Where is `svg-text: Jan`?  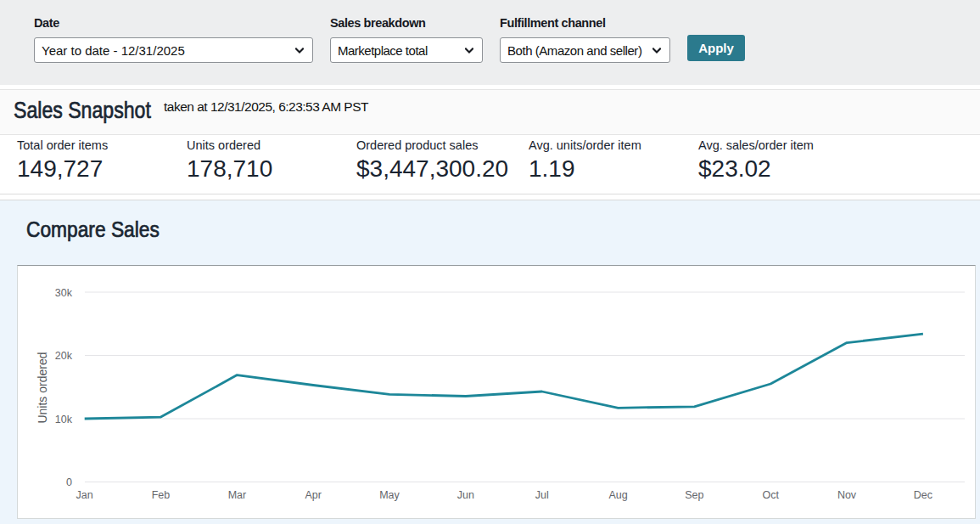
svg-text: Jan is located at coordinates (85, 495).